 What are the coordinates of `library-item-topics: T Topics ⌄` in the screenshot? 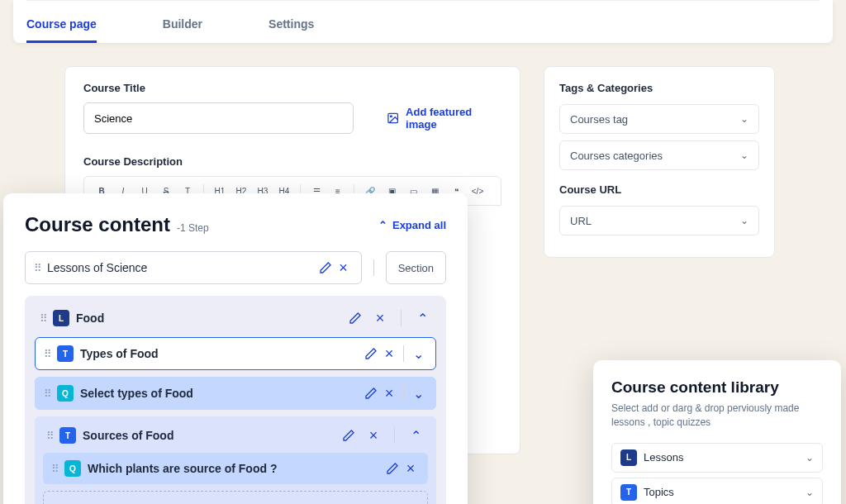 It's located at (717, 491).